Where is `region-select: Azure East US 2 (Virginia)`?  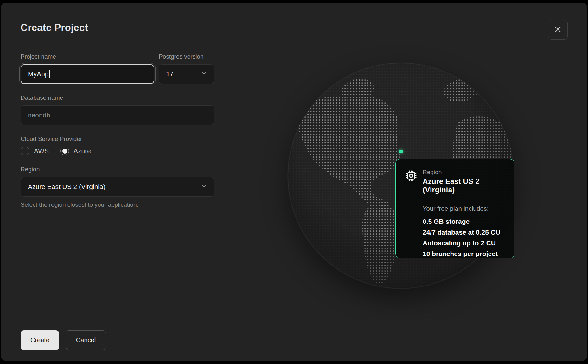
region-select: Azure East US 2 (Virginia) is located at coordinates (117, 187).